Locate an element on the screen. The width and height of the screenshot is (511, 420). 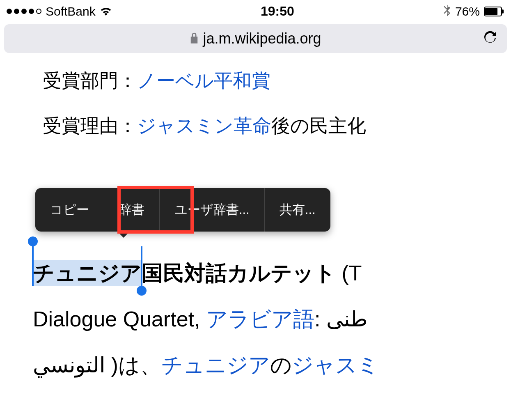
lock-icon is located at coordinates (194, 39).